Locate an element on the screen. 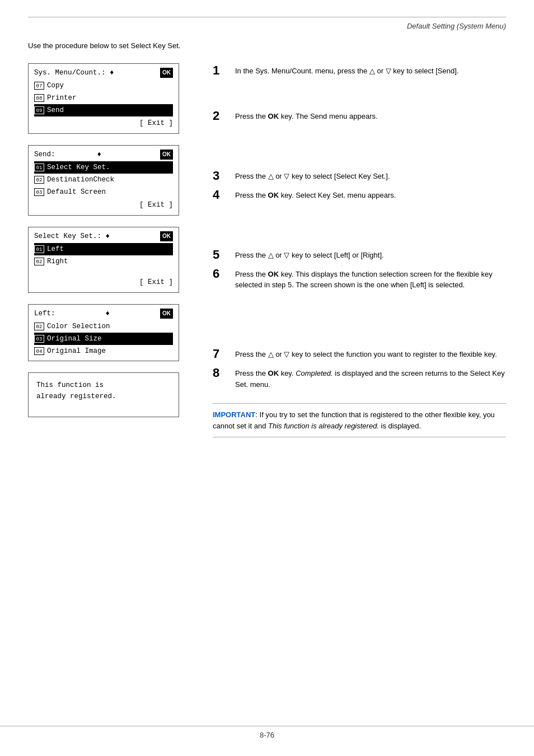 The height and width of the screenshot is (756, 534). step-7-num: 7 is located at coordinates (221, 354).